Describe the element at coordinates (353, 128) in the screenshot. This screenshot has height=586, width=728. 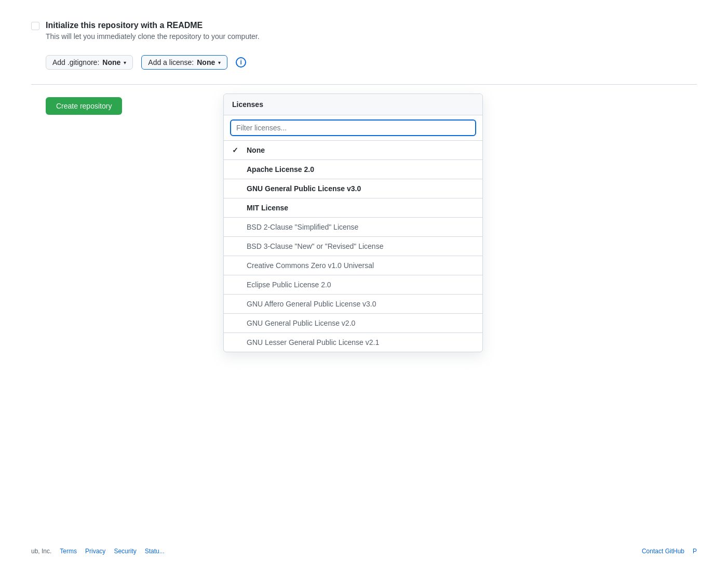
I see `license-filter-input` at that location.